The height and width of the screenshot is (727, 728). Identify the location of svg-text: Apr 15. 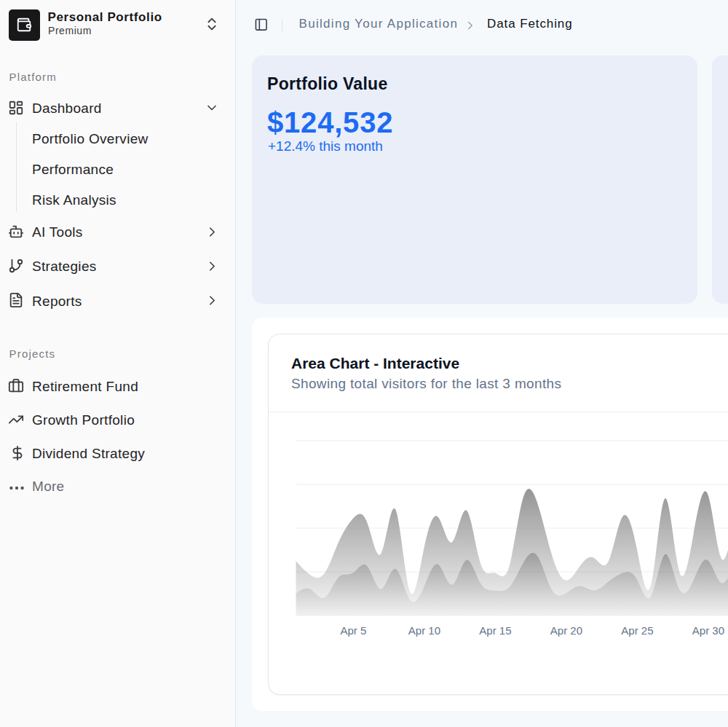
(495, 631).